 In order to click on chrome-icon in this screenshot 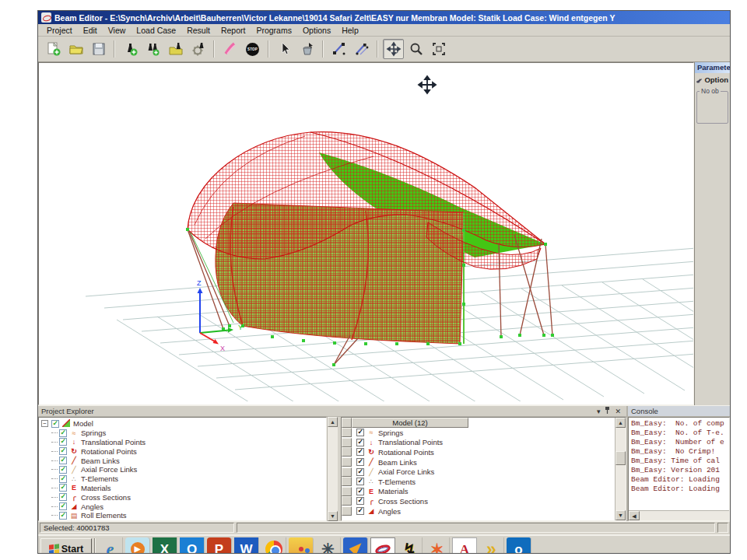, I will do `click(274, 546)`.